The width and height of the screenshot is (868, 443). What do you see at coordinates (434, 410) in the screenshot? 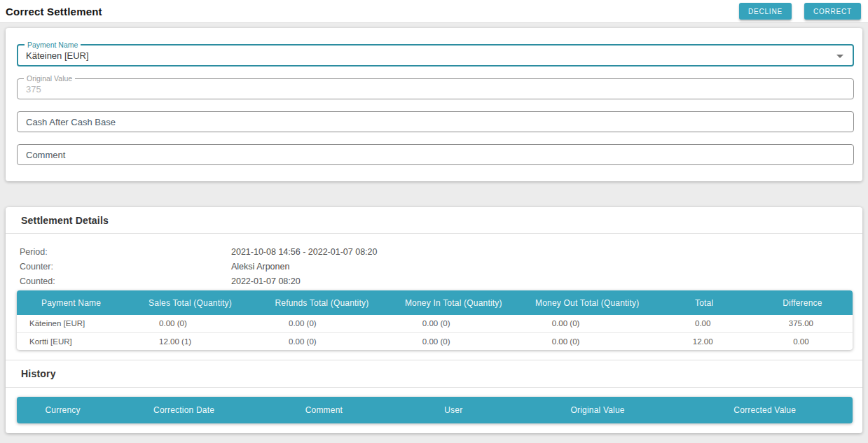
I see `history-table: CurrencyCorrection DateCommentUserOrigin…` at bounding box center [434, 410].